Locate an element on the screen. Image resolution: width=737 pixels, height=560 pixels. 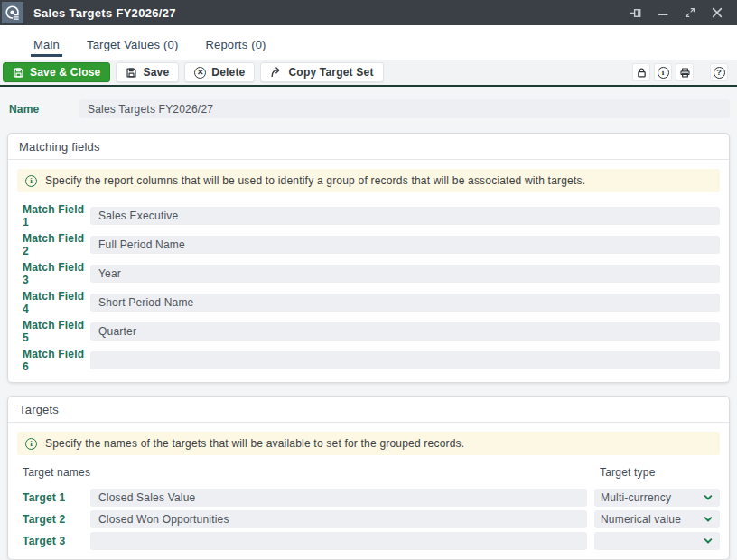
target-2-label: Target 2 is located at coordinates (54, 519).